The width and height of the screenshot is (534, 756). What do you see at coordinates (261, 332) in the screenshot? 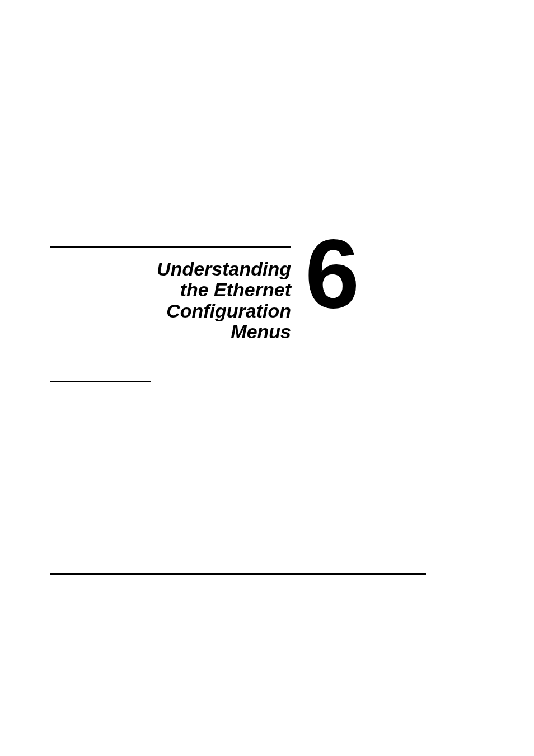
I see `title-line-4: Menus` at bounding box center [261, 332].